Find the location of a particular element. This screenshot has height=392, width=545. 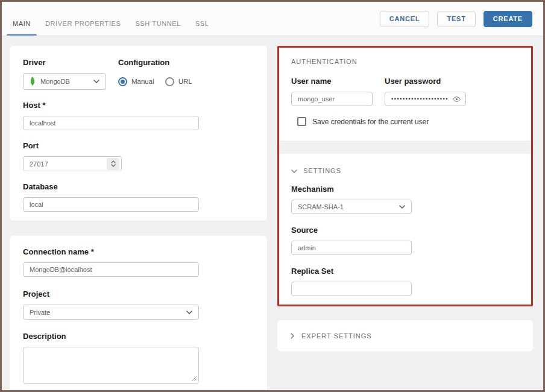

host-input: localhost is located at coordinates (111, 123).